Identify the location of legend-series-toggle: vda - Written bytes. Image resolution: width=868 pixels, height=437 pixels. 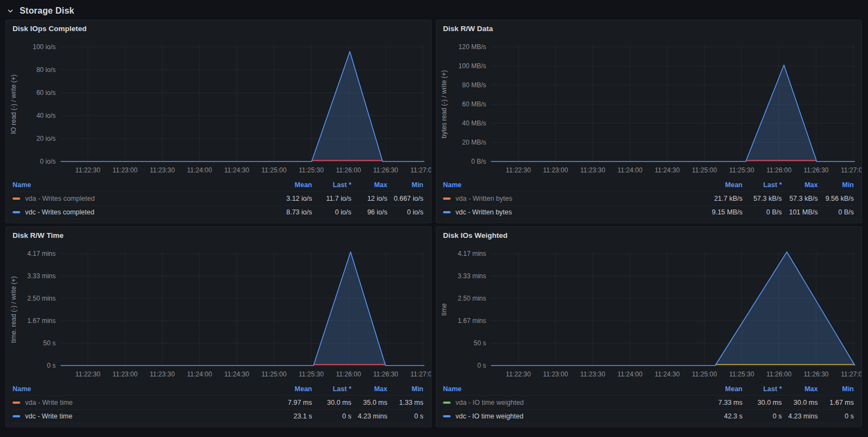
(568, 199).